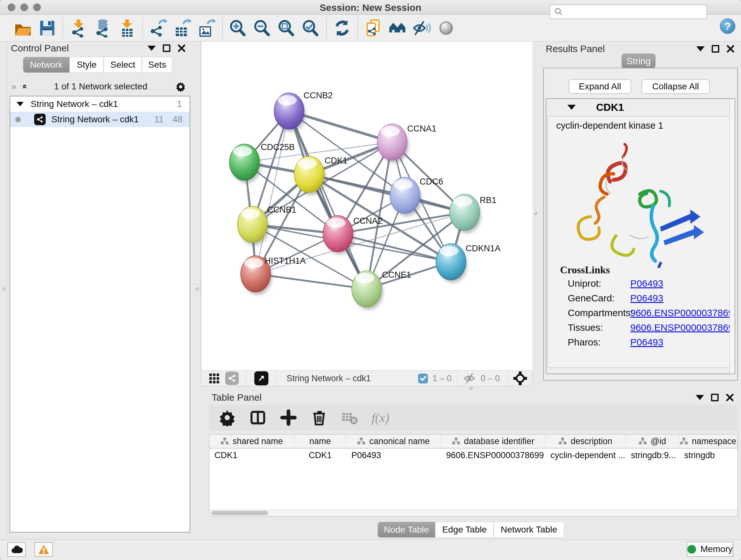 Image resolution: width=741 pixels, height=560 pixels. I want to click on export-image-icon, so click(207, 28).